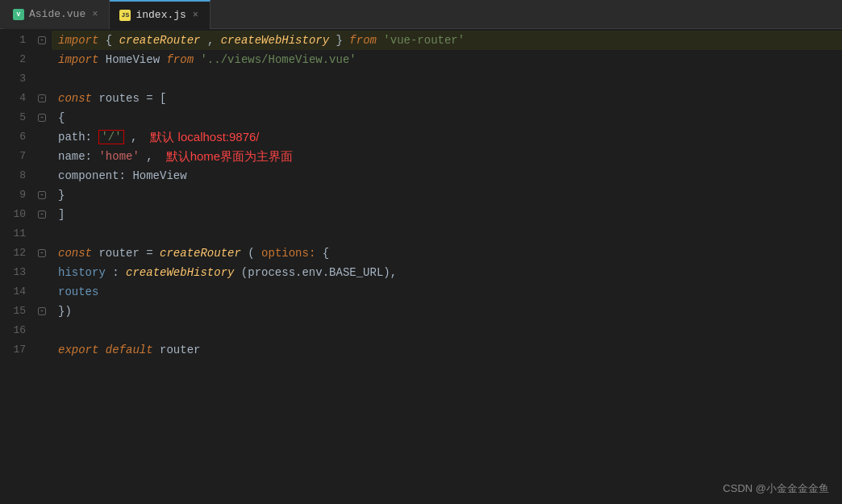  Describe the element at coordinates (42, 40) in the screenshot. I see `fold-icon-1: -` at that location.